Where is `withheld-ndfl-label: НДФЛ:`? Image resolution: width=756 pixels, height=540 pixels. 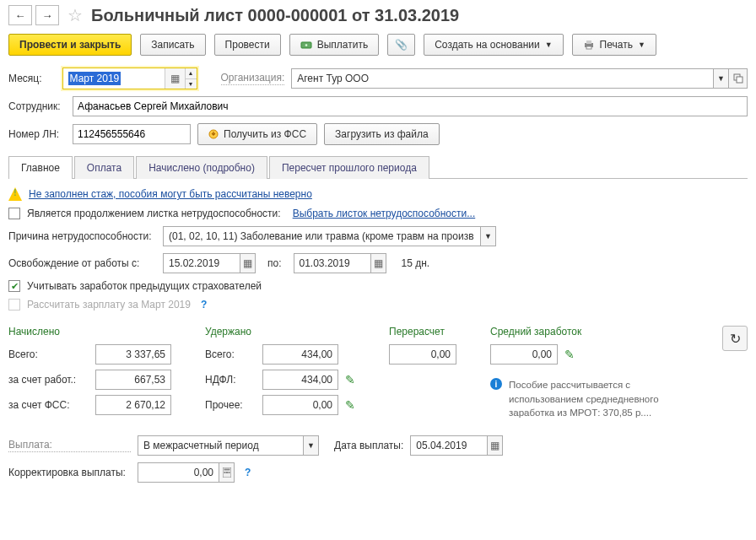 withheld-ndfl-label: НДФЛ: is located at coordinates (230, 380).